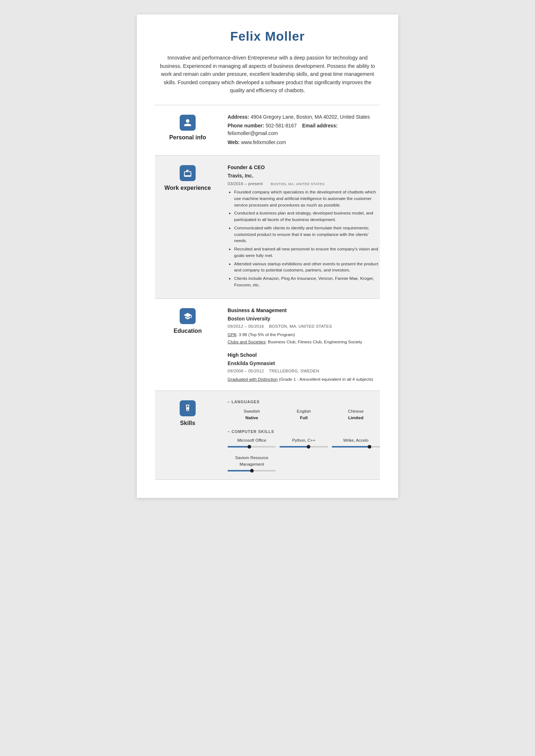 This screenshot has width=535, height=756. Describe the element at coordinates (252, 418) in the screenshot. I see `lang-level-0: Native` at that location.